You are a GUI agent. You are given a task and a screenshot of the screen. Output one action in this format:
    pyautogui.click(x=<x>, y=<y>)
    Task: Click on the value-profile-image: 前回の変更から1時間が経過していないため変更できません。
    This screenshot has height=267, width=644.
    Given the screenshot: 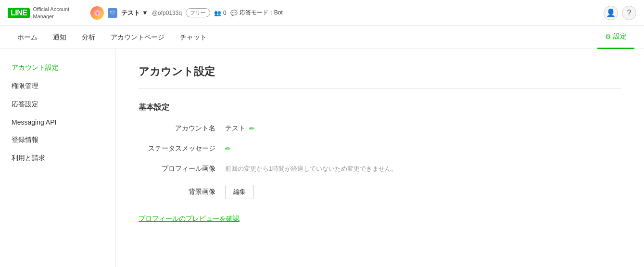 What is the action you would take?
    pyautogui.click(x=311, y=169)
    